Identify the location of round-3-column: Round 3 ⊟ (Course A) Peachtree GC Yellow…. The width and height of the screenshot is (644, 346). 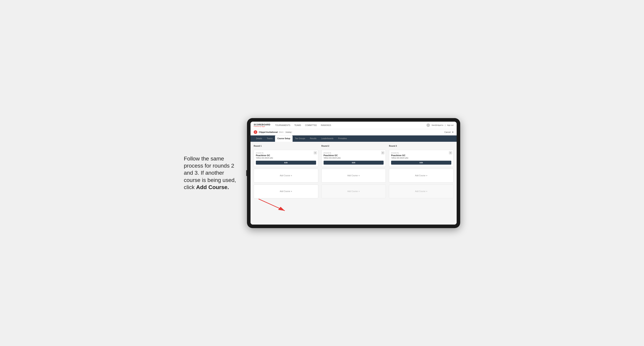
(421, 172).